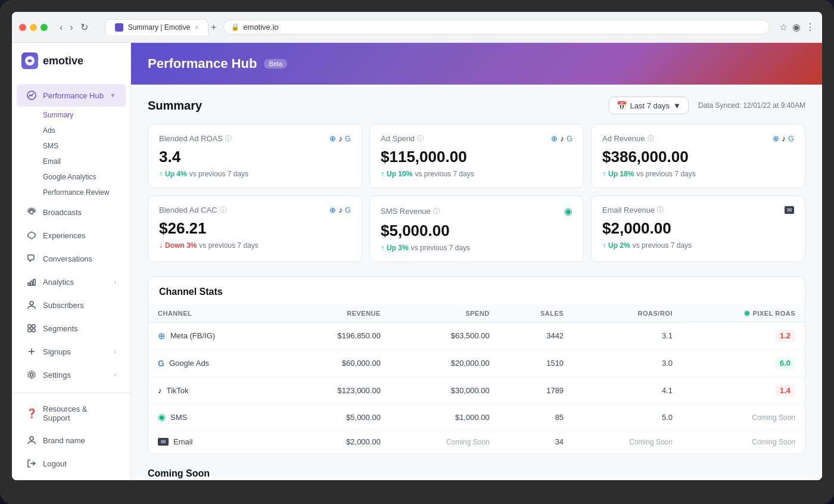 This screenshot has height=504, width=834. I want to click on metric-label: SMS Revenue ⓘ, so click(410, 211).